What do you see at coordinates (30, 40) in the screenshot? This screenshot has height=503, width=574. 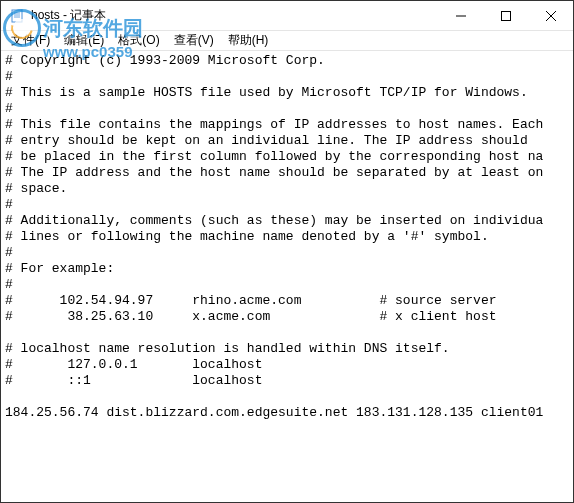 I see `menu-file: 文件(F)` at bounding box center [30, 40].